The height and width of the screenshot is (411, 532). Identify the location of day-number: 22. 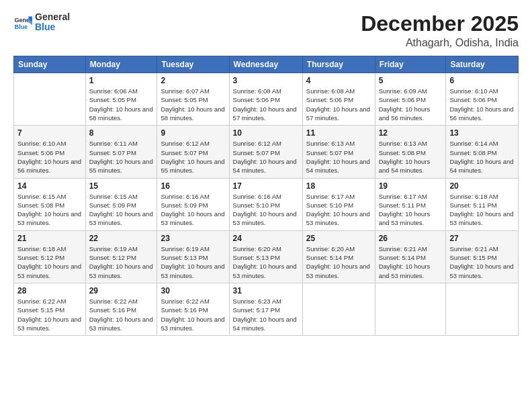
(122, 238).